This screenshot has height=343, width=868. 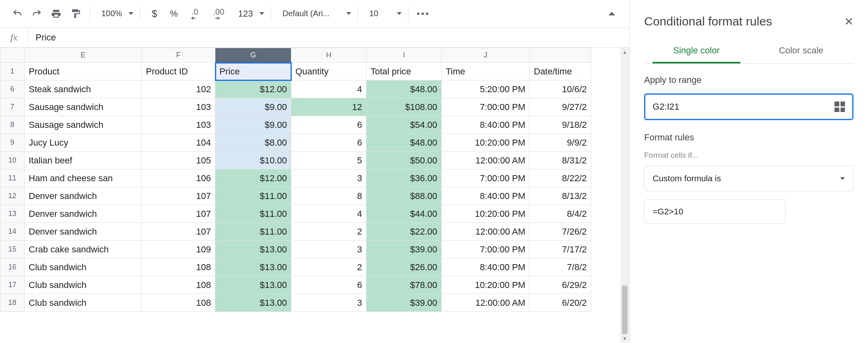 What do you see at coordinates (13, 143) in the screenshot?
I see `row-header-9: 9` at bounding box center [13, 143].